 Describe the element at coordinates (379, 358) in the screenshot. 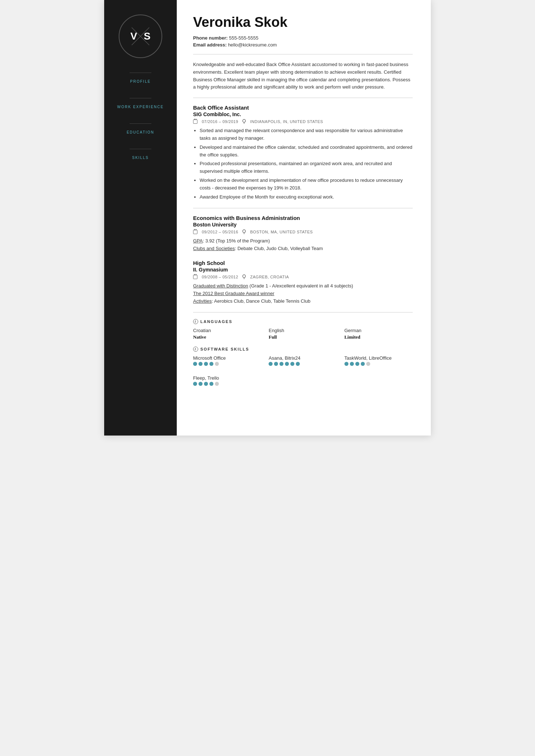

I see `soft-name-2: TaskWorld, LibreOffice` at that location.